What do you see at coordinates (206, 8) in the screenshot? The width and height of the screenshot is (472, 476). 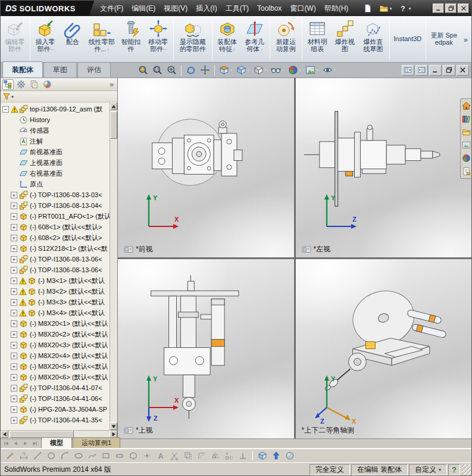 I see `menu-insert: 插入(I)` at bounding box center [206, 8].